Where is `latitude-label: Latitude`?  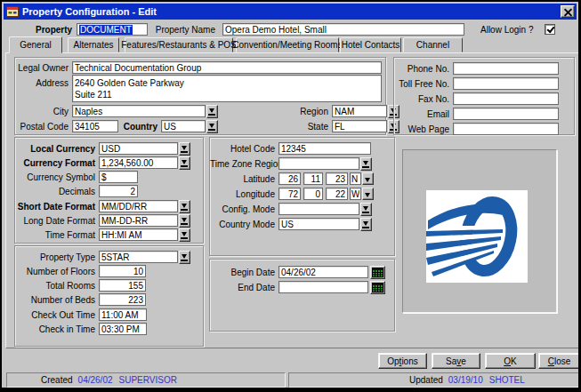 latitude-label: Latitude is located at coordinates (244, 180).